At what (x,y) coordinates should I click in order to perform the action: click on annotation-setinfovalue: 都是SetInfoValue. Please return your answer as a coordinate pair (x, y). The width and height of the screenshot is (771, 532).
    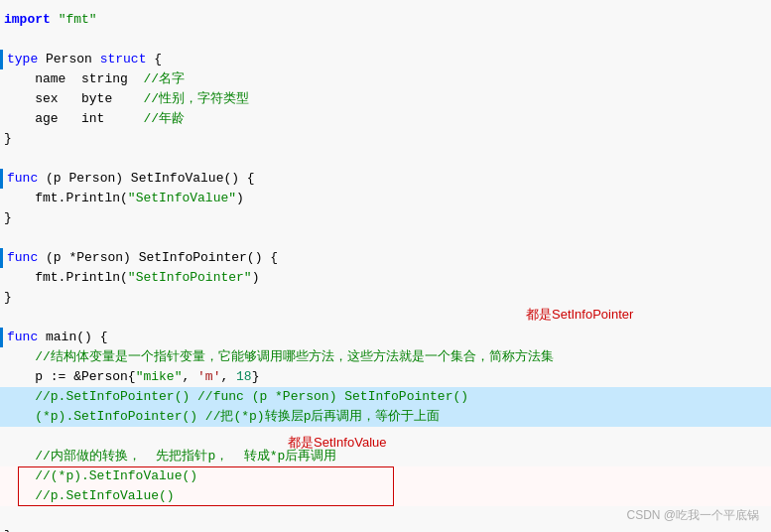
    Looking at the image, I should click on (337, 443).